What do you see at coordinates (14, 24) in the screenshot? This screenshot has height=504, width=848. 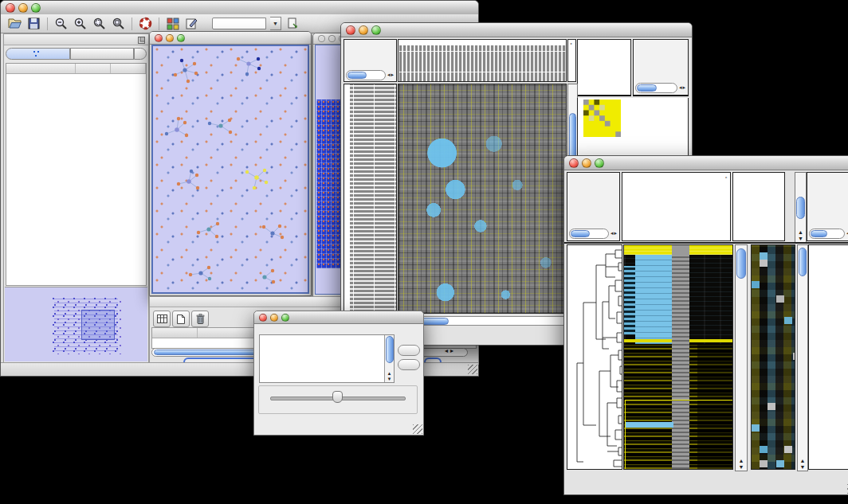 I see `open-file-icon` at bounding box center [14, 24].